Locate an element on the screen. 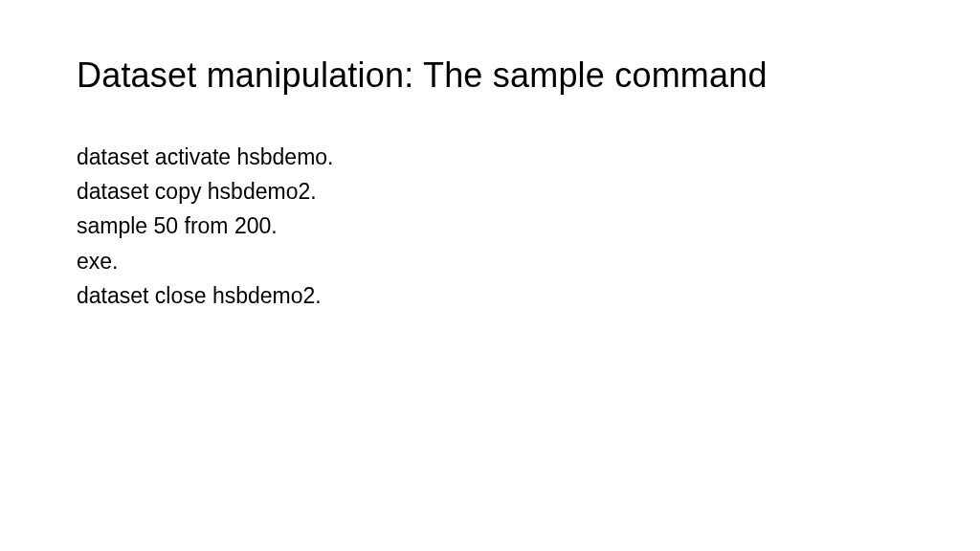  code-line: dataset copy hsbdemo2. is located at coordinates (490, 191).